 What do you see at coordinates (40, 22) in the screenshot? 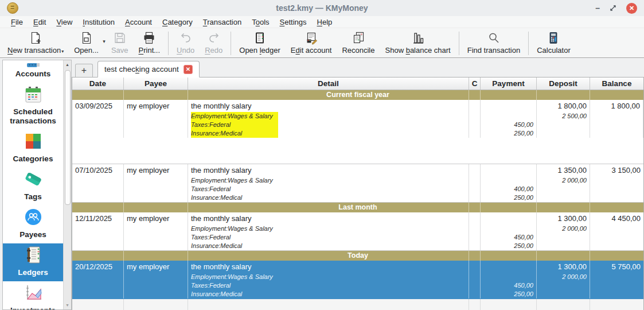
I see `menu-edit: Edit` at bounding box center [40, 22].